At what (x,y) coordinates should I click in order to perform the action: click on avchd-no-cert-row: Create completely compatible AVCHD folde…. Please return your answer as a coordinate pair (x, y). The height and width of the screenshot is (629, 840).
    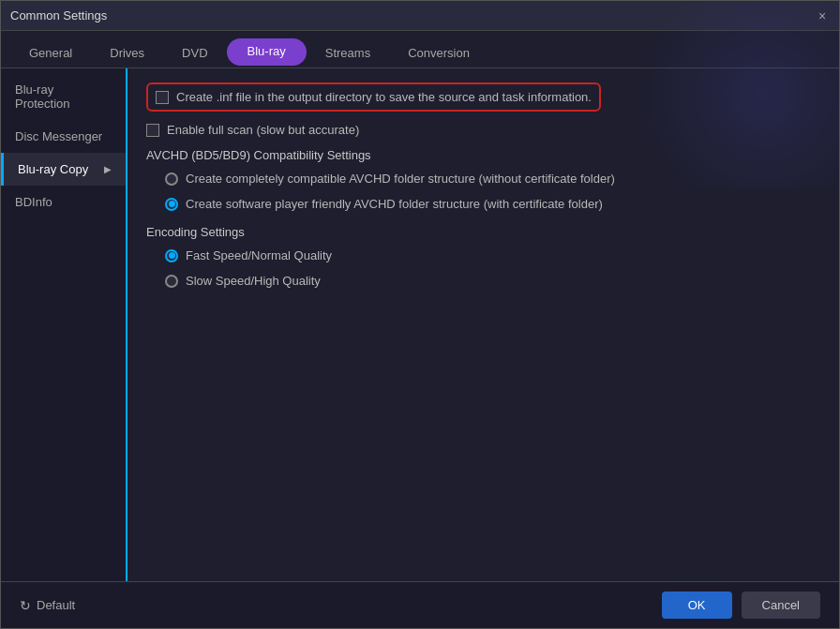
    Looking at the image, I should click on (493, 178).